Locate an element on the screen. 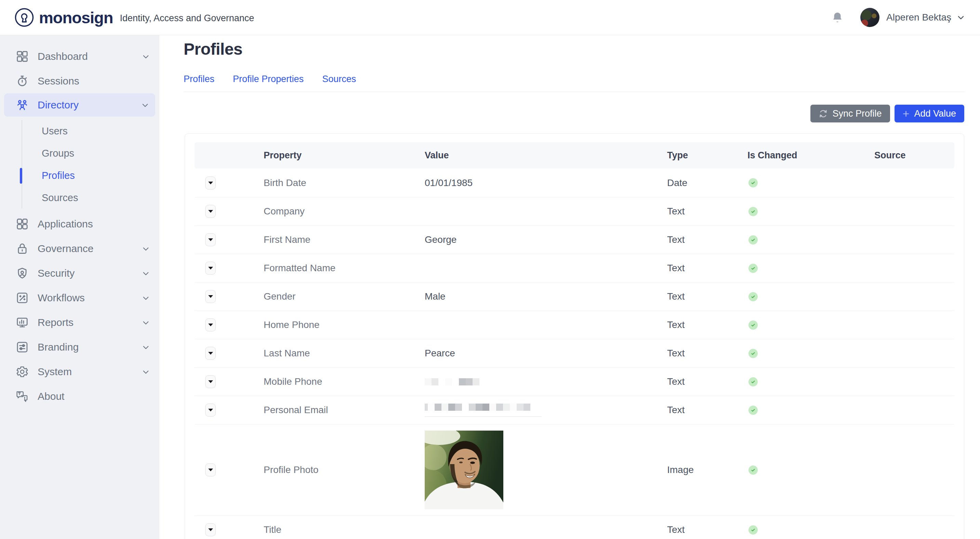 The image size is (980, 539). monitor-chart-icon is located at coordinates (22, 323).